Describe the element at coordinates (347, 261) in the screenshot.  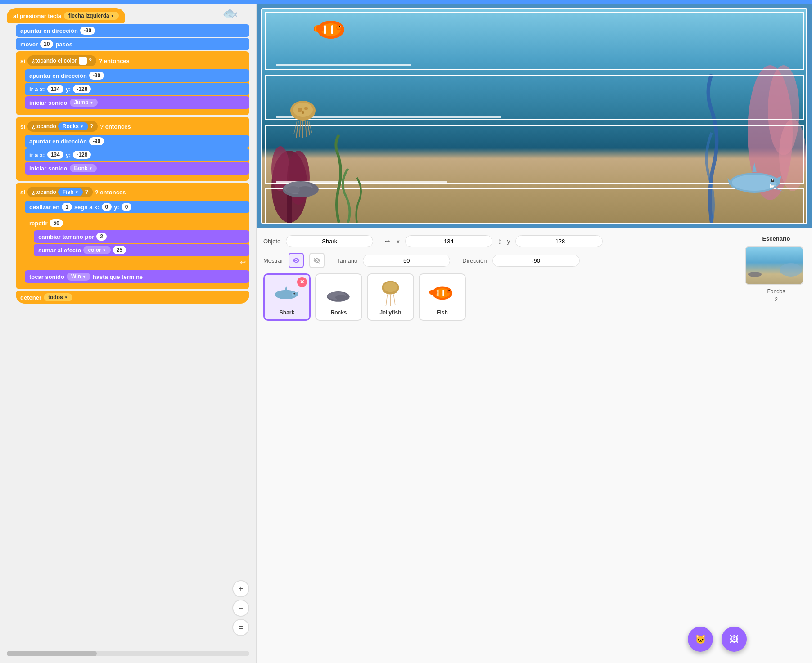
I see `size-label: Tamaño` at that location.